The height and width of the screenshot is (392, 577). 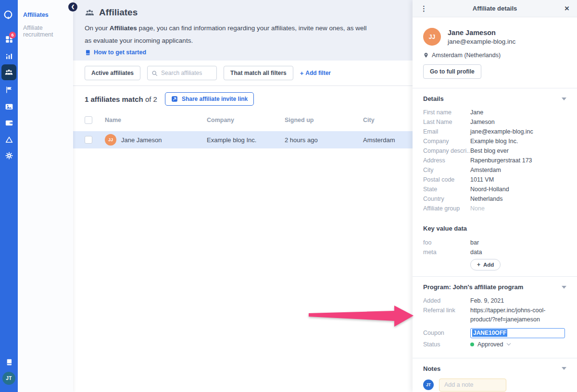 What do you see at coordinates (9, 56) in the screenshot?
I see `bar-chart-icon` at bounding box center [9, 56].